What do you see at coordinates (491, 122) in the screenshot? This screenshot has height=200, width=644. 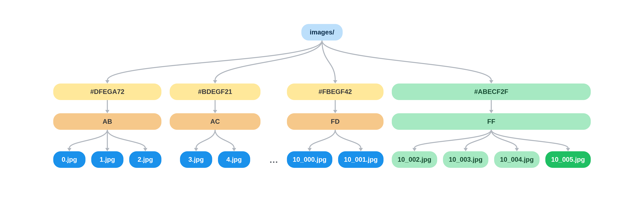 I see `svg-text: FF` at bounding box center [491, 122].